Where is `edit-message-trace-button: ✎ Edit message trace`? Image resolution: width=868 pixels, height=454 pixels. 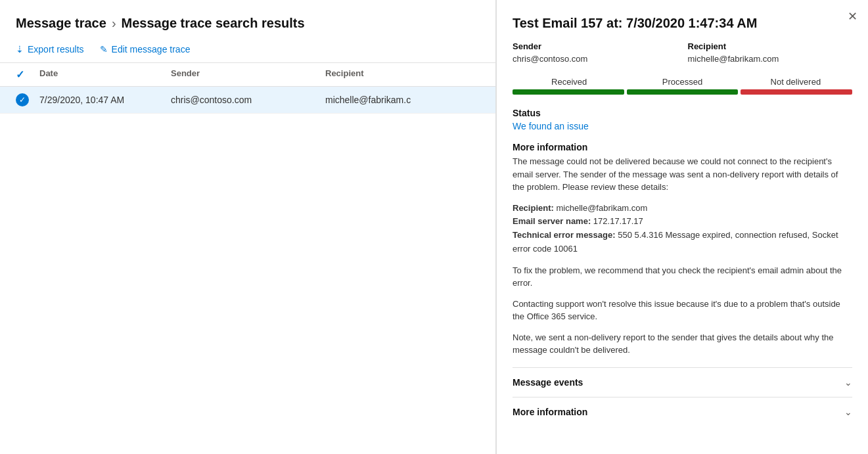 edit-message-trace-button: ✎ Edit message trace is located at coordinates (145, 49).